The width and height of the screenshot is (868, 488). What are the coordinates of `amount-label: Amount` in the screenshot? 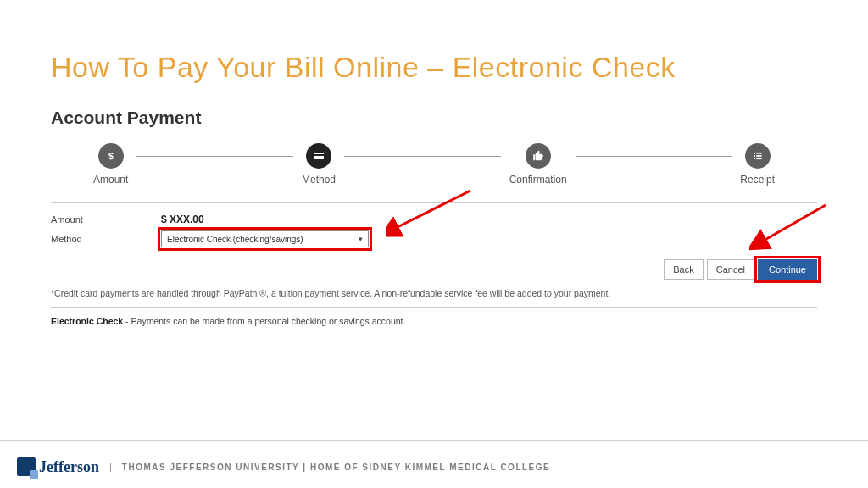 It's located at (106, 219).